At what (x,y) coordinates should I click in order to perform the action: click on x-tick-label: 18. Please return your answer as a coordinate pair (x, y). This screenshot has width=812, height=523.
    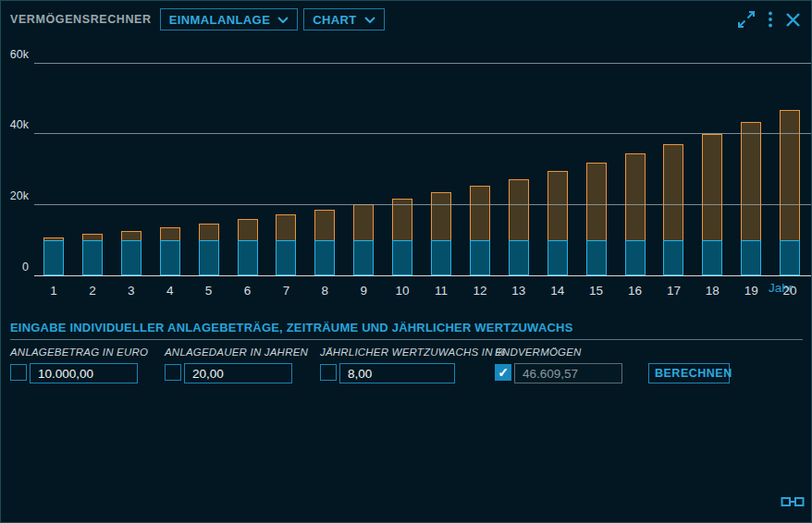
    Looking at the image, I should click on (712, 290).